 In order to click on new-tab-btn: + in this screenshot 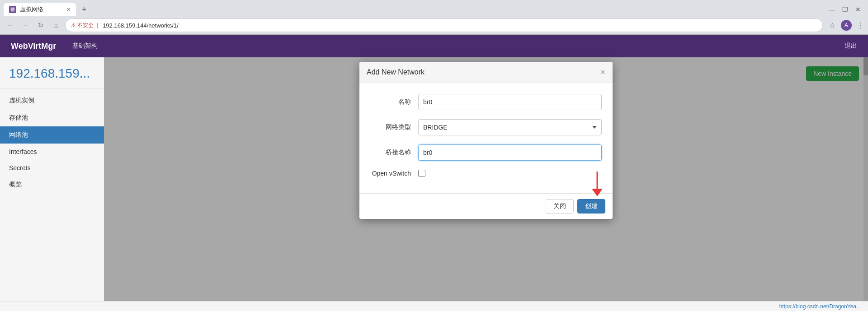, I will do `click(84, 9)`.